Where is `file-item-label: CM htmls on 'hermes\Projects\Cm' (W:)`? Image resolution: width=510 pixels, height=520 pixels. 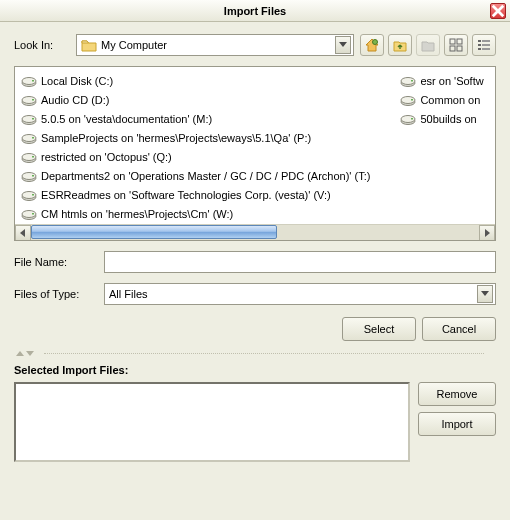
file-item-label: CM htmls on 'hermes\Projects\Cm' (W:) is located at coordinates (137, 214).